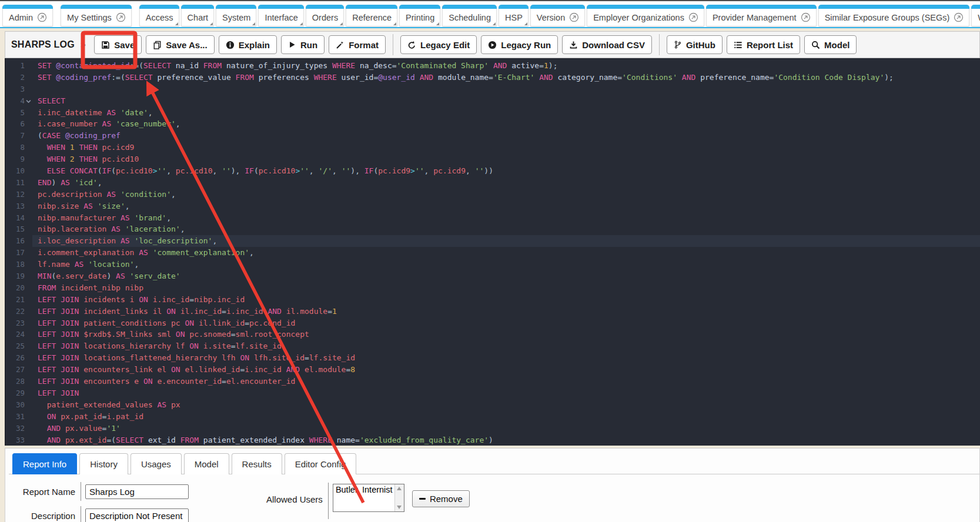 The height and width of the screenshot is (522, 980). I want to click on code-line: 11END) AS 'icd',, so click(493, 183).